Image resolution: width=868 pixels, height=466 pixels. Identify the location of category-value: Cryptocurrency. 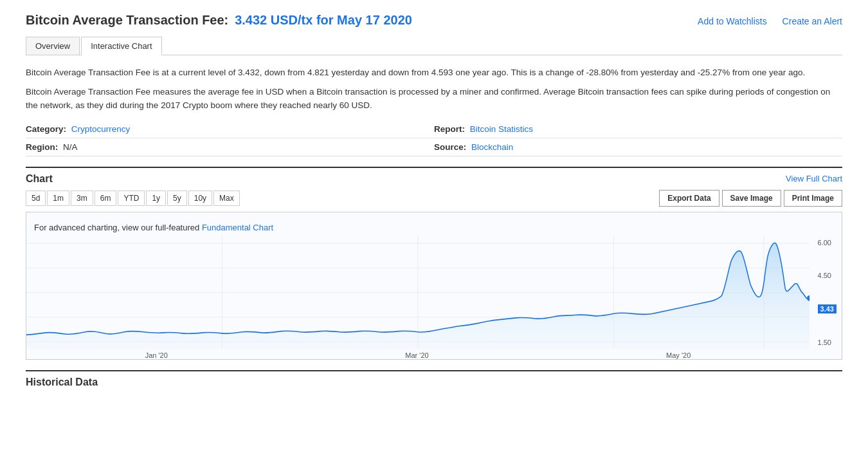
(101, 129).